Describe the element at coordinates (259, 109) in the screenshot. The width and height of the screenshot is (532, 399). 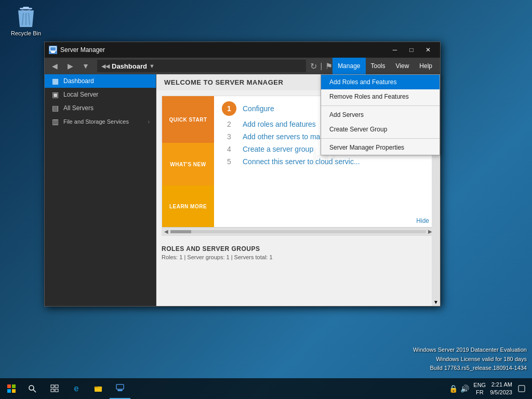
I see `configure-link: Configure` at that location.